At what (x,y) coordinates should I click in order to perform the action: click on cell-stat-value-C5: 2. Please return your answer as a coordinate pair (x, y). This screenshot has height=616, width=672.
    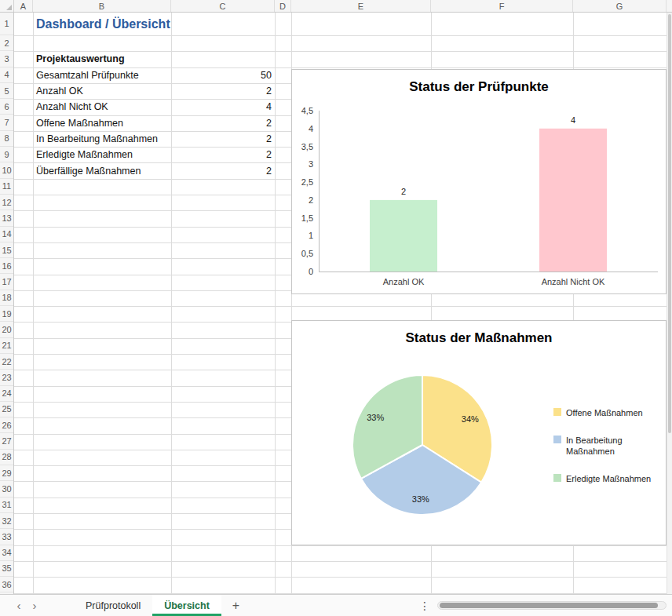
    Looking at the image, I should click on (223, 91).